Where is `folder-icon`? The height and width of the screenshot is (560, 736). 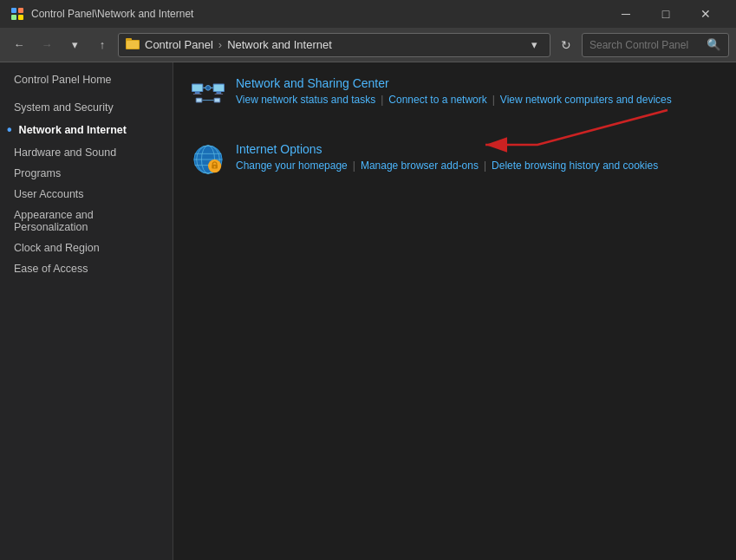 folder-icon is located at coordinates (133, 45).